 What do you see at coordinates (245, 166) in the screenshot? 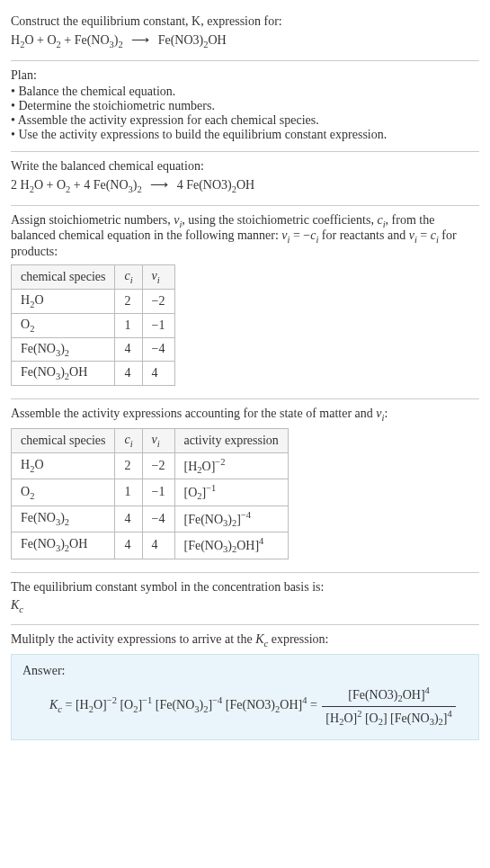
I see `balanced-heading: Write the balanced chemical equation:` at bounding box center [245, 166].